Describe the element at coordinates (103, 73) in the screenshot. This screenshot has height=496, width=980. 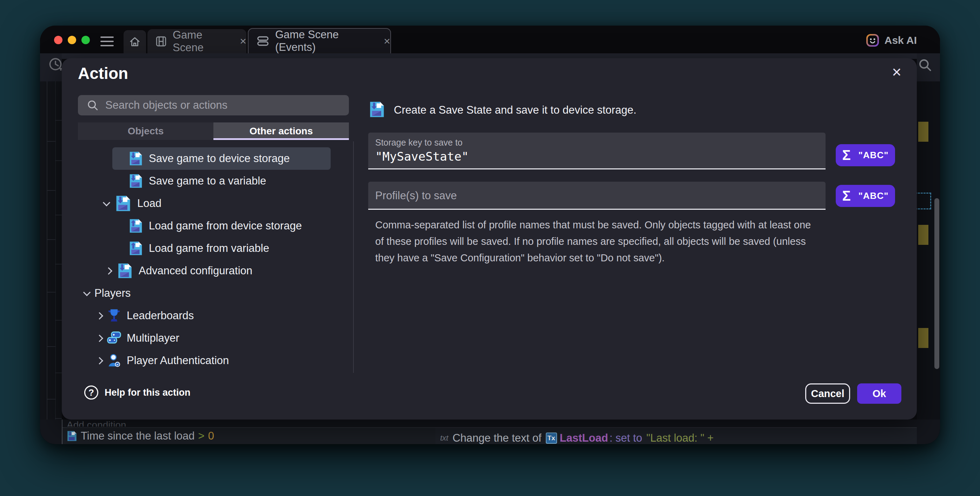
I see `dialog-title: Action` at that location.